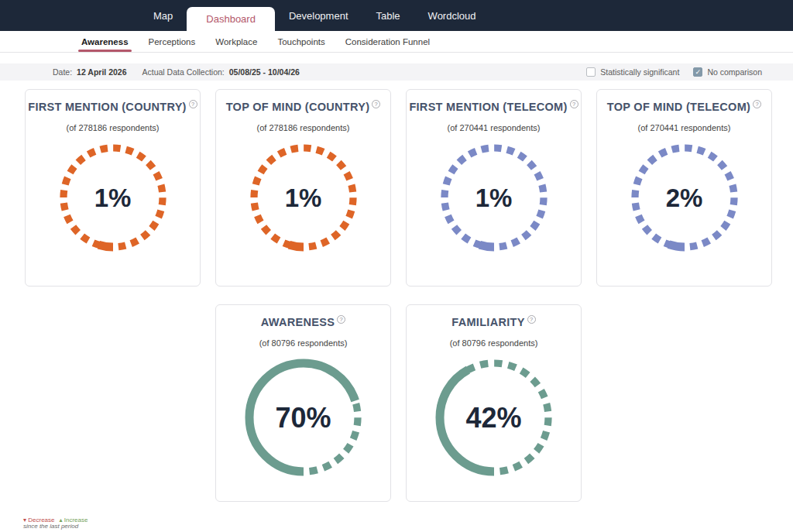  What do you see at coordinates (303, 418) in the screenshot?
I see `gauge-percent-label: 70%` at bounding box center [303, 418].